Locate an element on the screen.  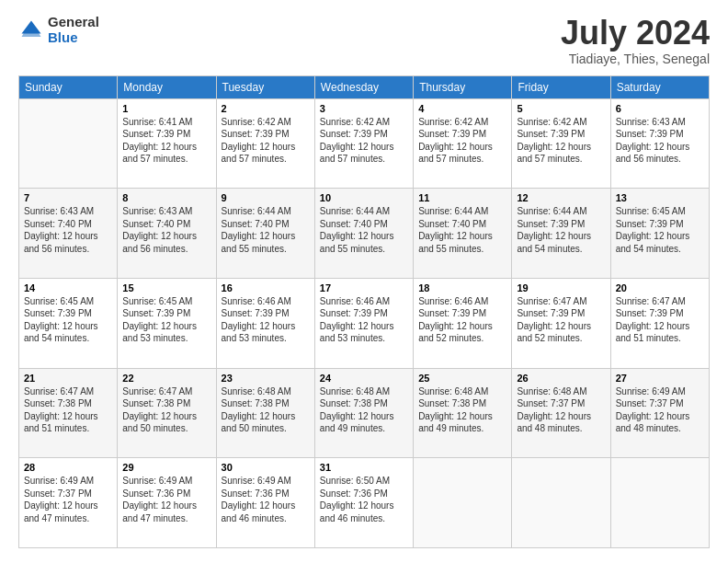
calendar-cell: 30Sunrise: 6:49 AMSunset: 7:36 PMDayligh… is located at coordinates (265, 503).